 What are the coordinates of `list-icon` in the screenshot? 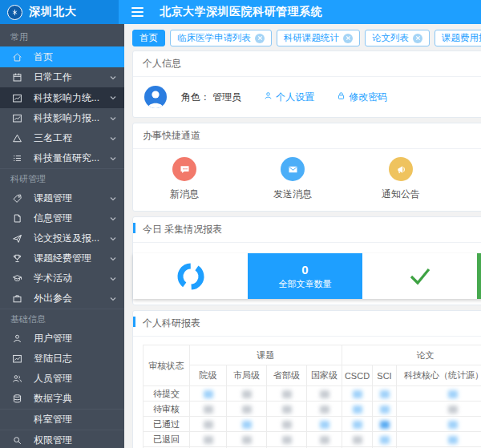 It's located at (17, 159).